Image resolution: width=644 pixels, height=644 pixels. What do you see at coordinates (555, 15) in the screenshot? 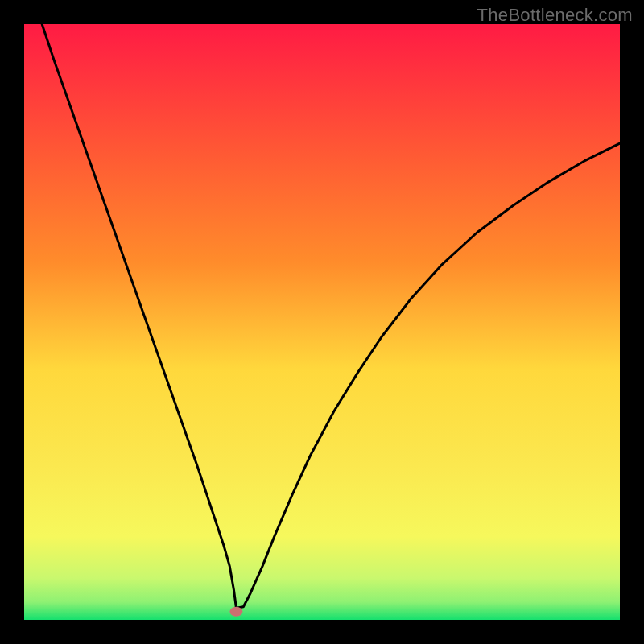
I see `watermark-text: TheBottleneck.com` at bounding box center [555, 15].